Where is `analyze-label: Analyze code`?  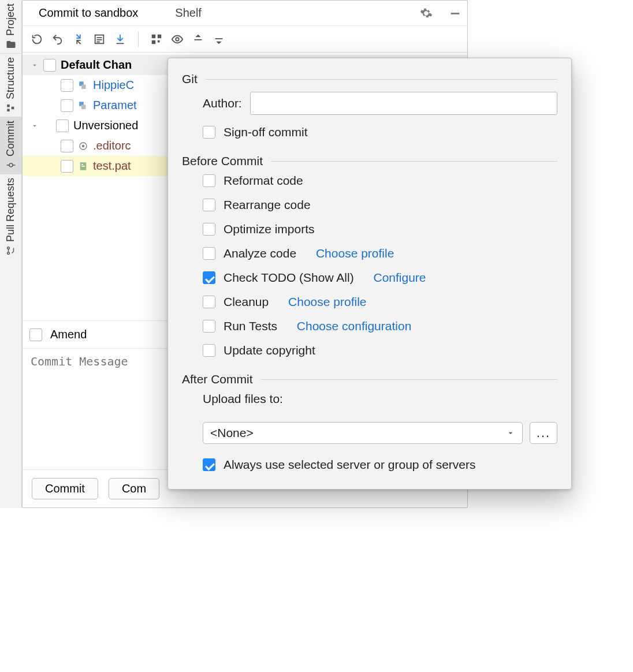 analyze-label: Analyze code is located at coordinates (260, 253).